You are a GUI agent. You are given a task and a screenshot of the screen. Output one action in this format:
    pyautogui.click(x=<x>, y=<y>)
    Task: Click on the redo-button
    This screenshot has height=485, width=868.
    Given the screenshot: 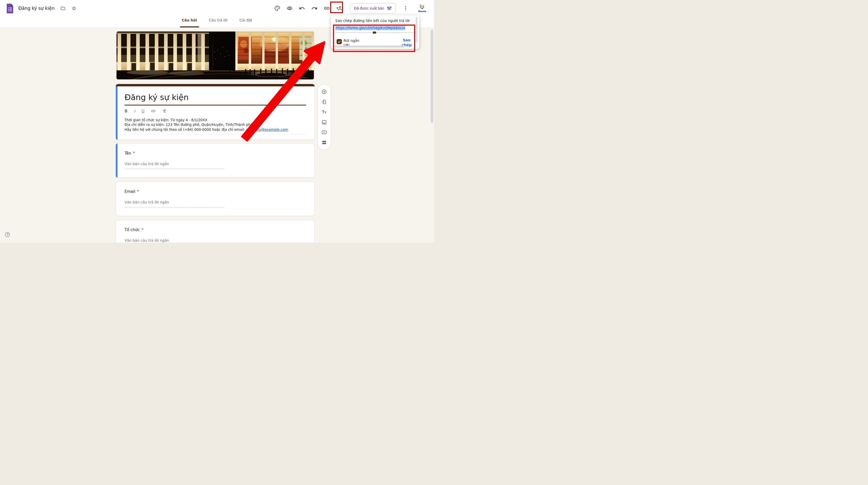 What is the action you would take?
    pyautogui.click(x=314, y=8)
    